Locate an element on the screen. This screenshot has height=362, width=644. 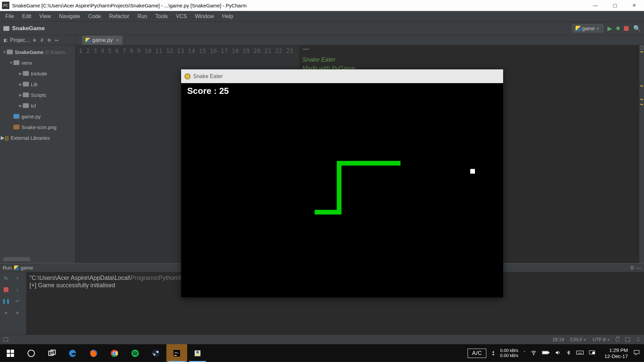
menu-window: Window is located at coordinates (205, 16).